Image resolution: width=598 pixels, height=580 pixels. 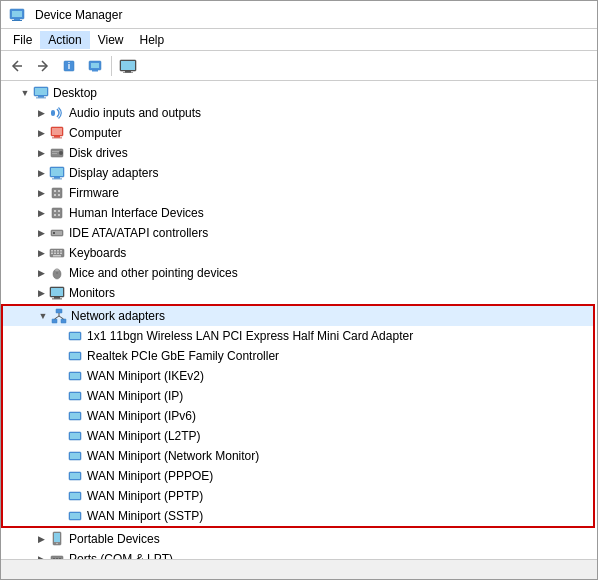 I want to click on desktop-icon, so click(x=41, y=93).